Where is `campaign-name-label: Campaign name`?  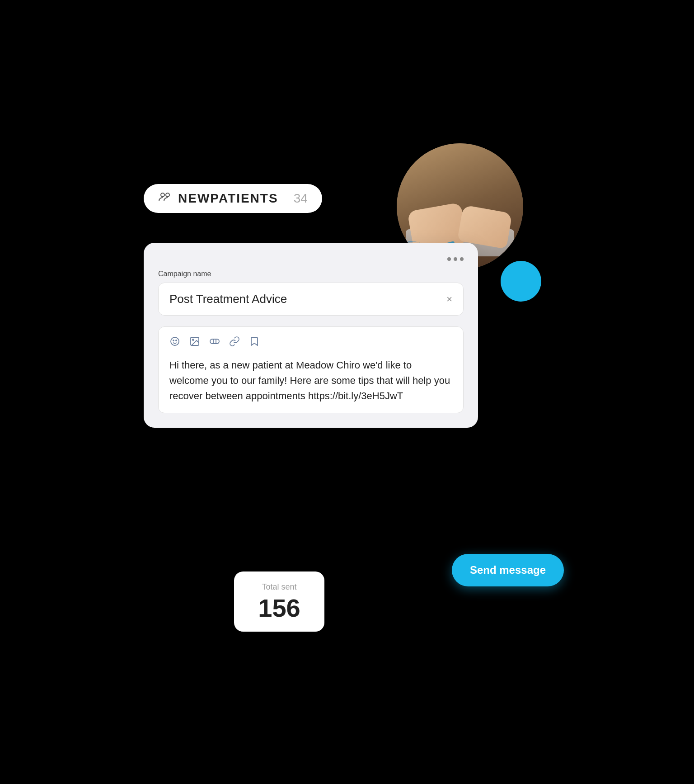
campaign-name-label: Campaign name is located at coordinates (311, 274).